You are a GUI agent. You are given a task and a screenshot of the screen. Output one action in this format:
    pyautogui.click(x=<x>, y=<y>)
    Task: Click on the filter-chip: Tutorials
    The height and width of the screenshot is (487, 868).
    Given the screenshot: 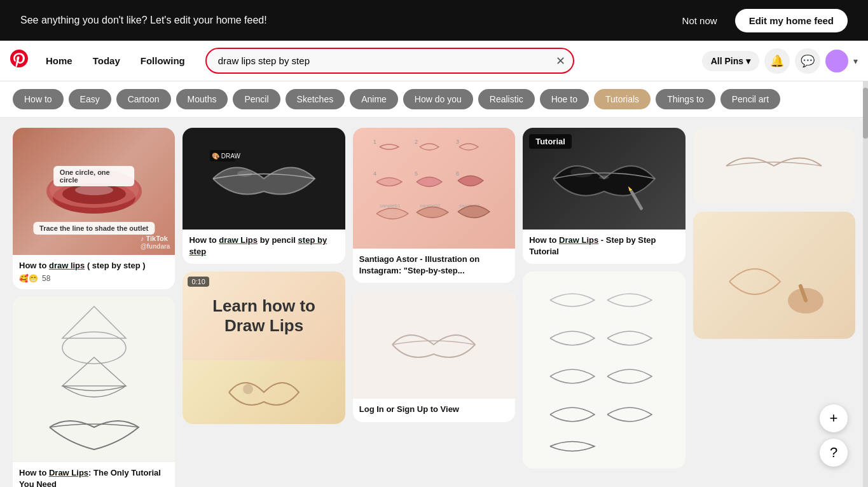 What is the action you would take?
    pyautogui.click(x=622, y=99)
    